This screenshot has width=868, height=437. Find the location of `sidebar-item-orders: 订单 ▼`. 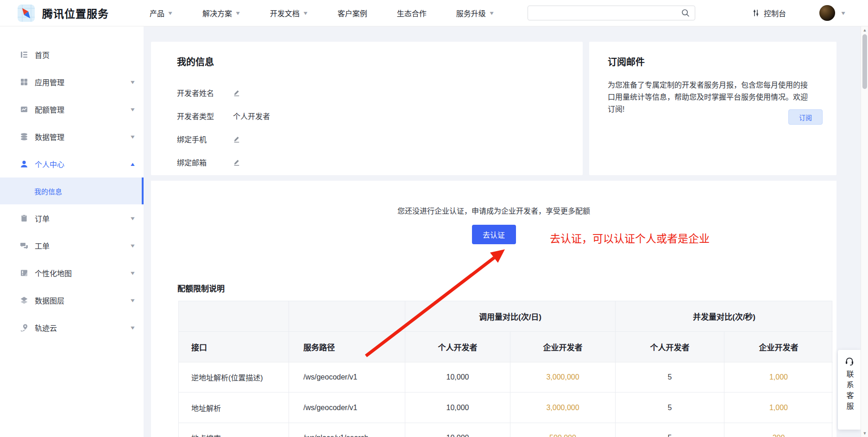

sidebar-item-orders: 订单 ▼ is located at coordinates (72, 218).